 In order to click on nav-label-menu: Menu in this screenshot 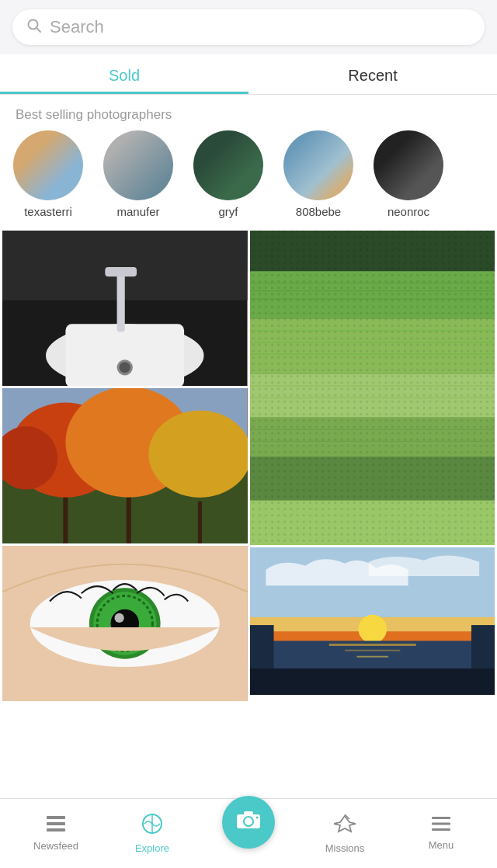, I will do `click(441, 845)`.